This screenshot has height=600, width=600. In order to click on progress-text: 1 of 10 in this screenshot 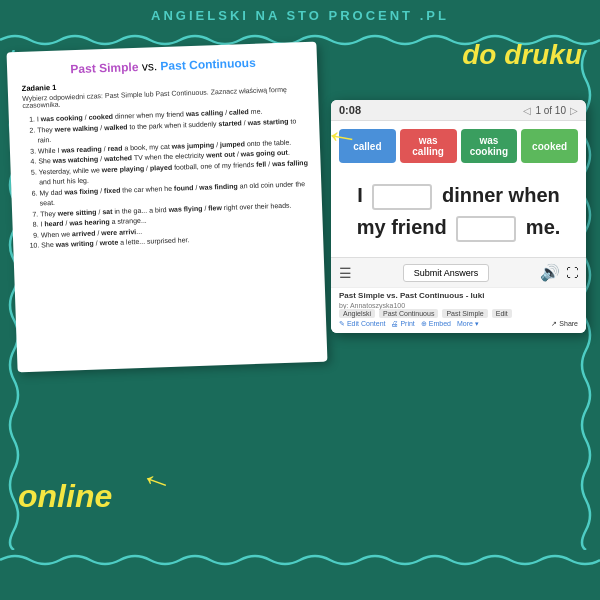, I will do `click(550, 110)`.